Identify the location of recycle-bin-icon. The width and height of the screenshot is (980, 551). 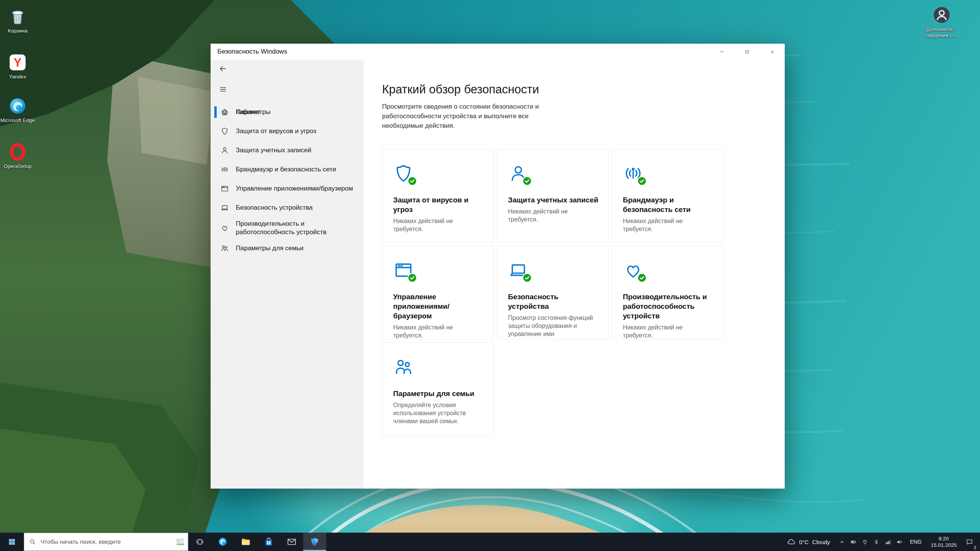
(18, 16).